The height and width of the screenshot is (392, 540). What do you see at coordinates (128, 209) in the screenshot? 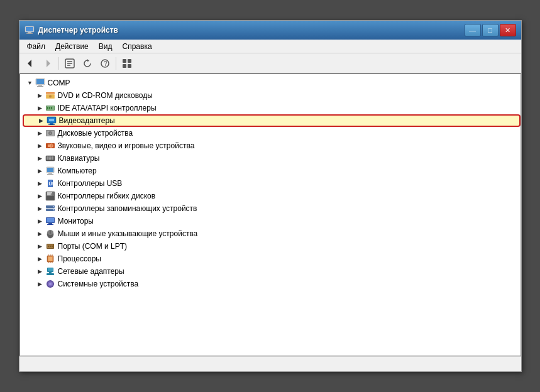
I see `storage-label: Контроллеры запоминающих устройств` at bounding box center [128, 209].